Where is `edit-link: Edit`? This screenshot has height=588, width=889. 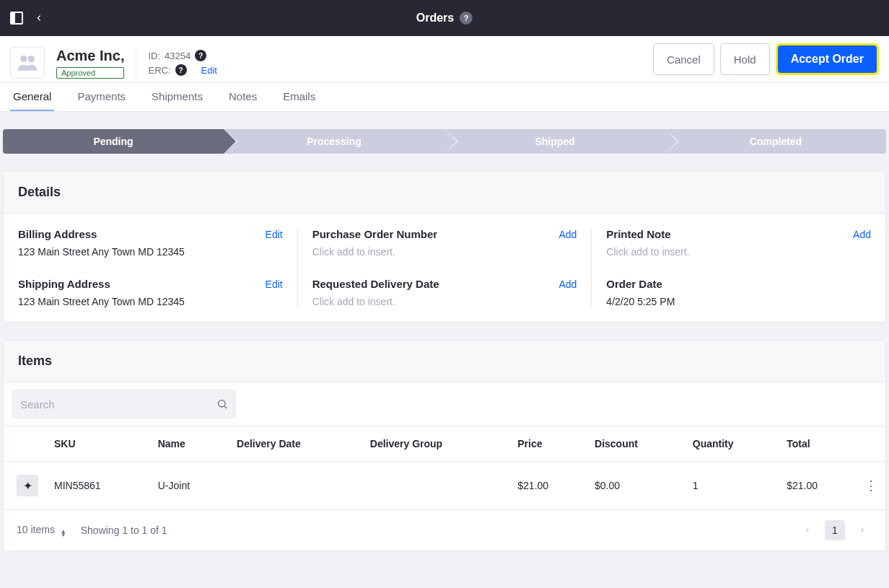
edit-link: Edit is located at coordinates (209, 71).